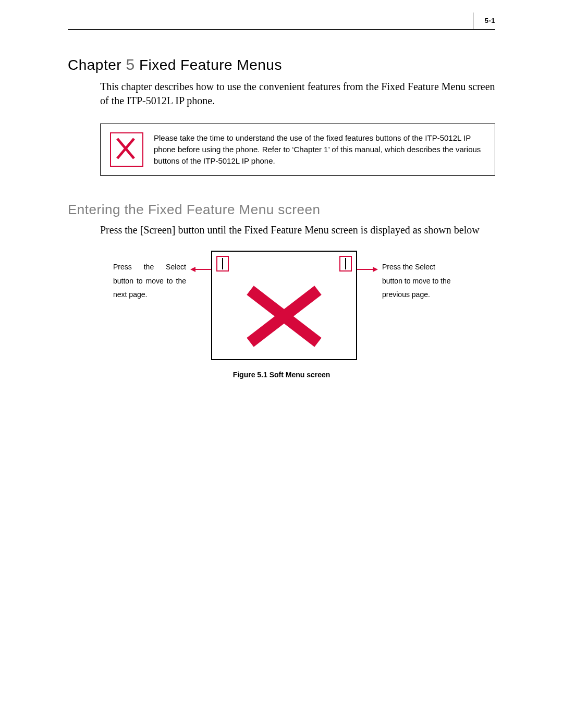  I want to click on scroll-prev-button, so click(223, 264).